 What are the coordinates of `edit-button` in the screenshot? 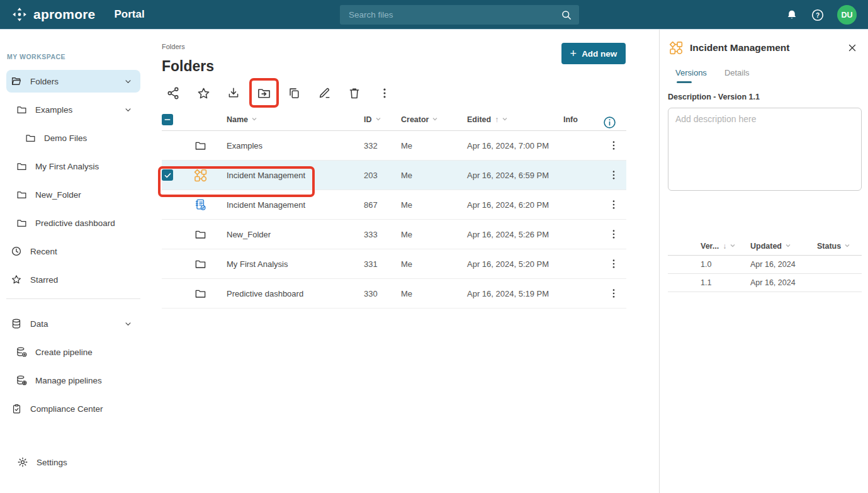 It's located at (324, 93).